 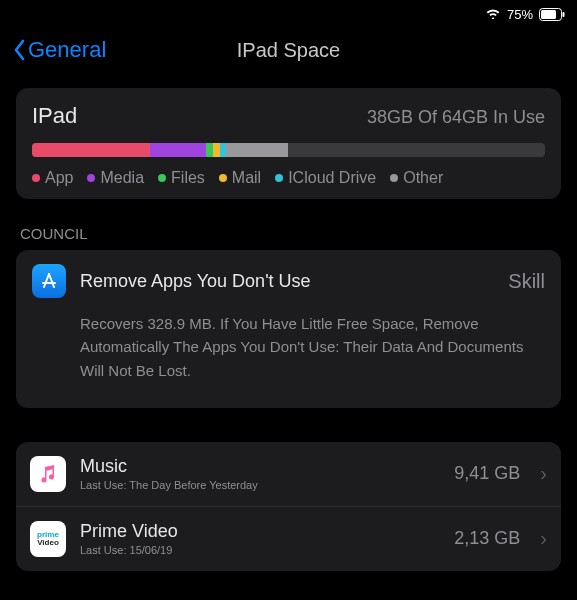 What do you see at coordinates (552, 14) in the screenshot?
I see `battery-icon` at bounding box center [552, 14].